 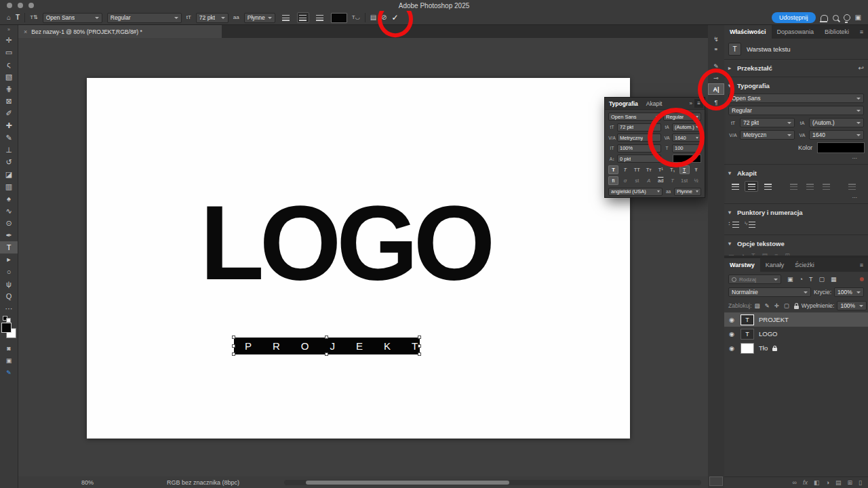 I want to click on search-icon, so click(x=835, y=18).